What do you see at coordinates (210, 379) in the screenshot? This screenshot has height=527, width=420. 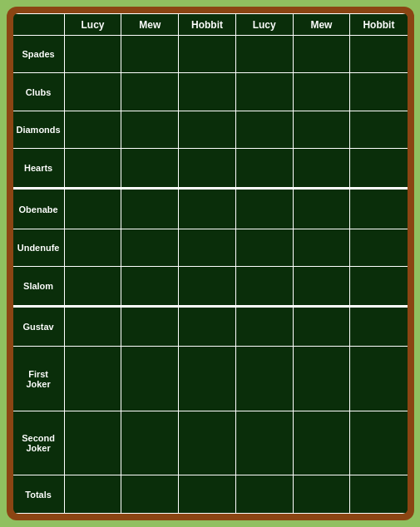 I see `table-row: First Joker` at bounding box center [210, 379].